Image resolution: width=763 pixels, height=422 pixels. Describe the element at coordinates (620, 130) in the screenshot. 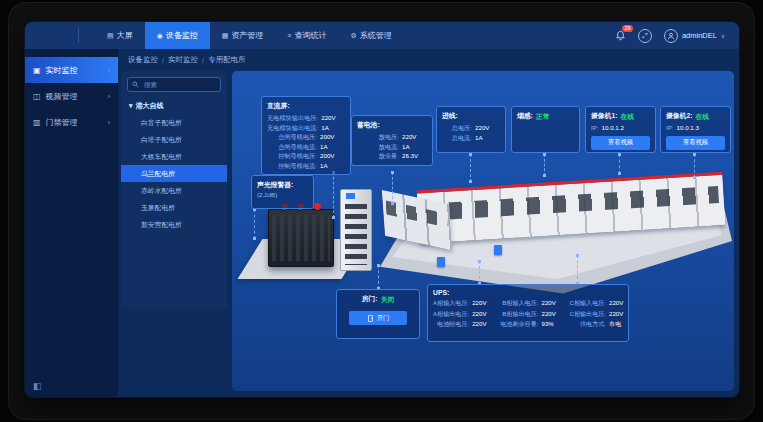

I see `camera1-panel: 摄像机1: 在线 IP: 10.0.1.2 查看视频` at that location.